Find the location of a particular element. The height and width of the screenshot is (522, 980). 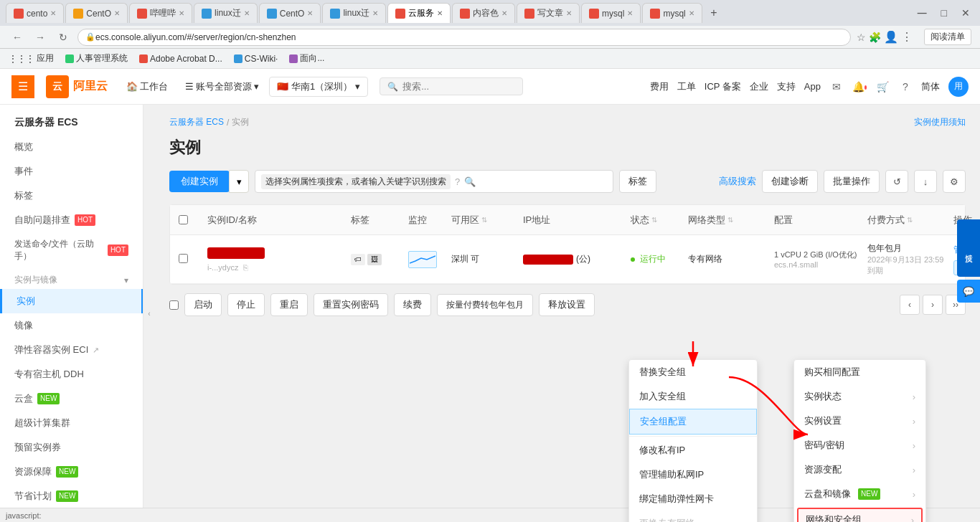

bookmark-cswiki: CS-Wiki· is located at coordinates (256, 59).